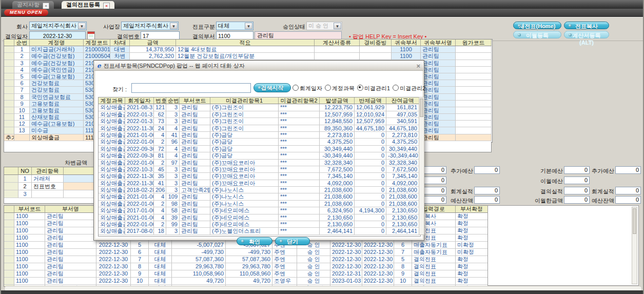  What do you see at coordinates (91, 35) in the screenshot?
I see `calendar-icon` at bounding box center [91, 35].